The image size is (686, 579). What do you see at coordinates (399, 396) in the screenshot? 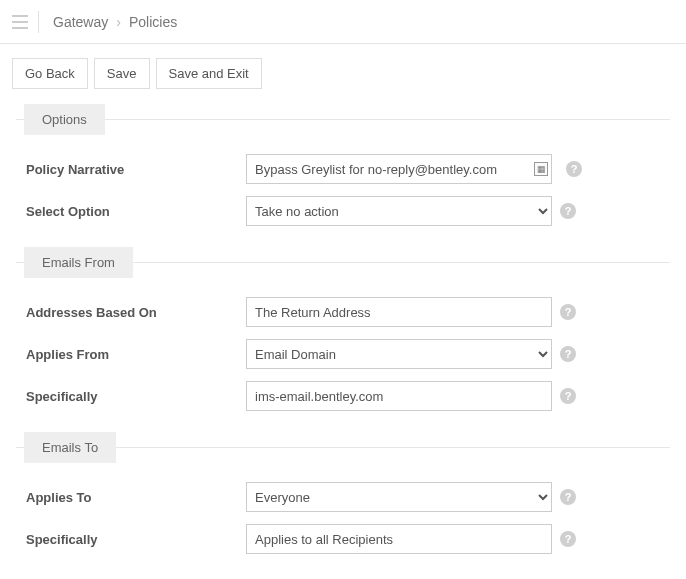
I see `specifically-from-input` at bounding box center [399, 396].